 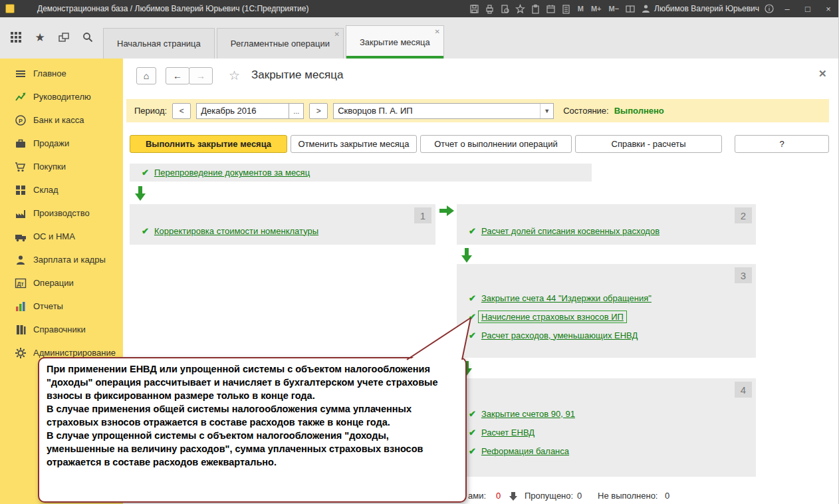 I want to click on forward-button: →, so click(x=201, y=76).